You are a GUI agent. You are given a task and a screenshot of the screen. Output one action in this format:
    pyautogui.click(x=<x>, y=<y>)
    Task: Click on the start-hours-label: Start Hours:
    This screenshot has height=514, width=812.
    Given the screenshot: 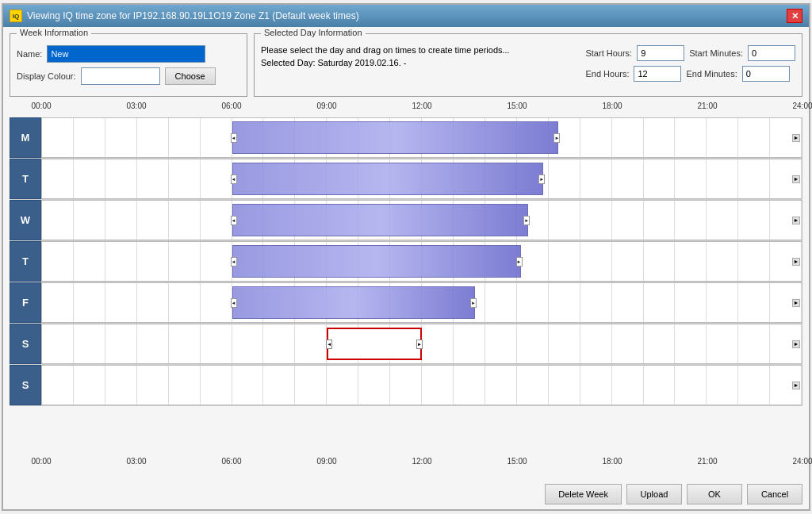 What is the action you would take?
    pyautogui.click(x=609, y=53)
    